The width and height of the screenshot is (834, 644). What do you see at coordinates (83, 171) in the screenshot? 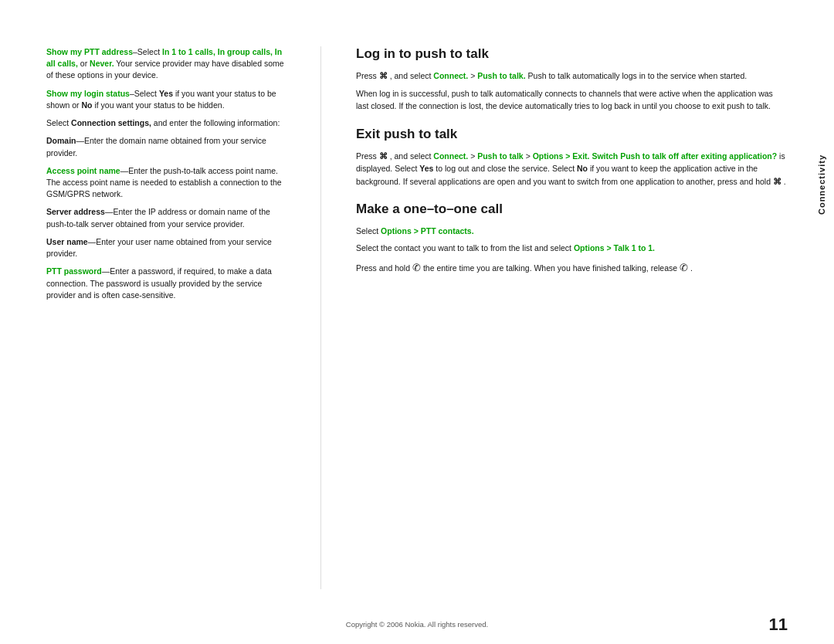
I see `label-access-point: Access point name` at bounding box center [83, 171].